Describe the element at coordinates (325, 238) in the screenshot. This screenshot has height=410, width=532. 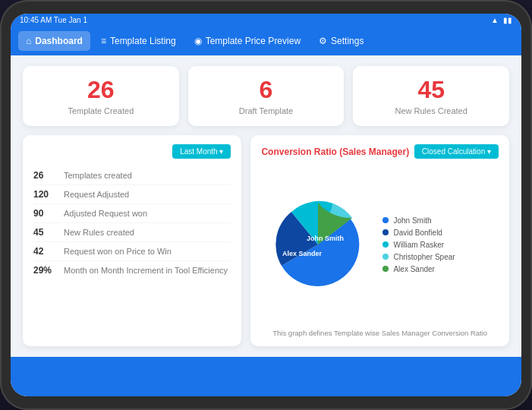
I see `svg-text: John Smith` at that location.